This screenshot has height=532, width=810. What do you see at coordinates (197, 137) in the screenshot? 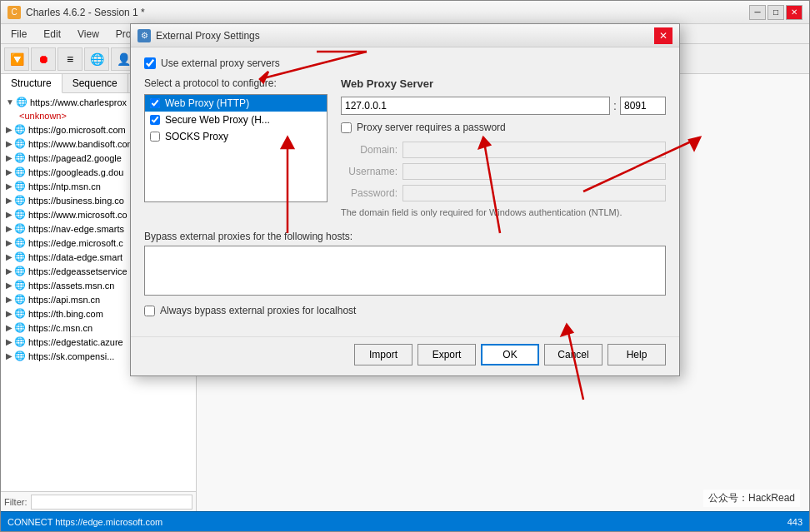
I see `protocol-label-socks: SOCKS Proxy` at bounding box center [197, 137].